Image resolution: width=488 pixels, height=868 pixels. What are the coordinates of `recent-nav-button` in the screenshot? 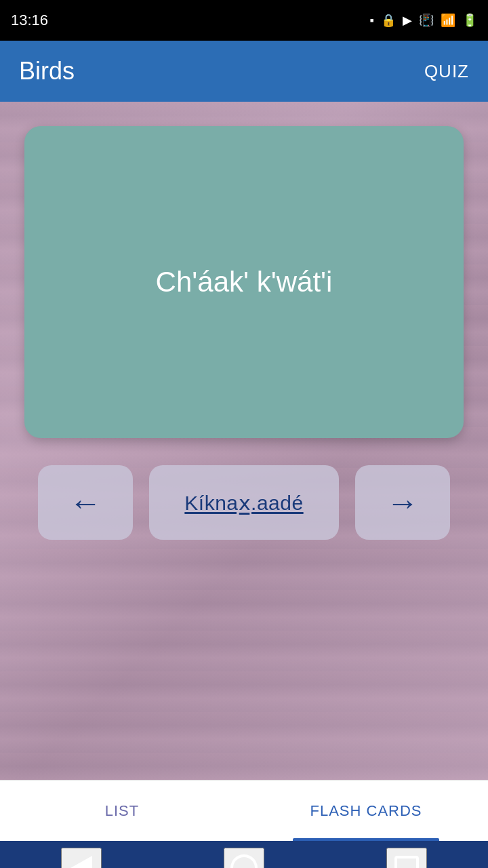 It's located at (407, 858).